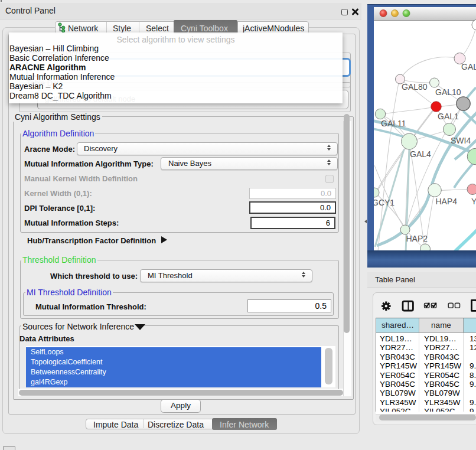 This screenshot has height=450, width=476. Describe the element at coordinates (415, 87) in the screenshot. I see `svg-text: GAL80` at that location.